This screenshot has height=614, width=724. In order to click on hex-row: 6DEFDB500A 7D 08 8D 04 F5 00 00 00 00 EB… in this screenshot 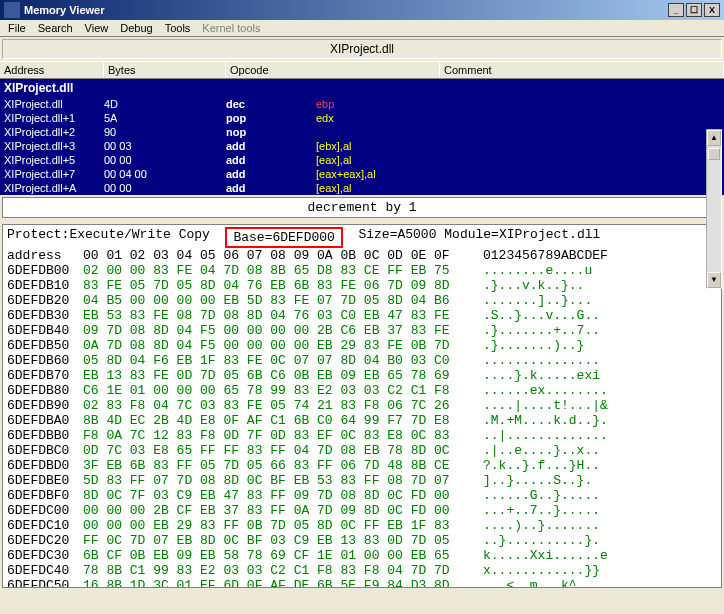, I will do `click(362, 346)`.